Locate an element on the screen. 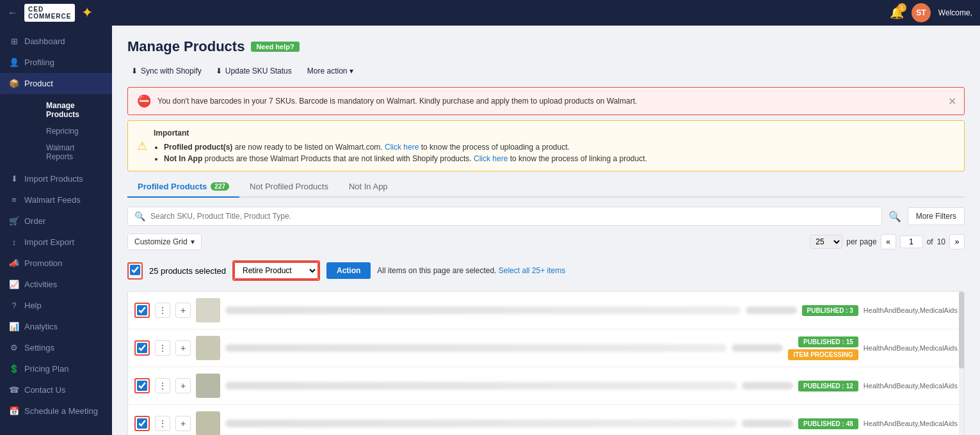 The height and width of the screenshot is (435, 980). bullet1-middle: are now ready to be listed on Walmart.co… is located at coordinates (309, 147).